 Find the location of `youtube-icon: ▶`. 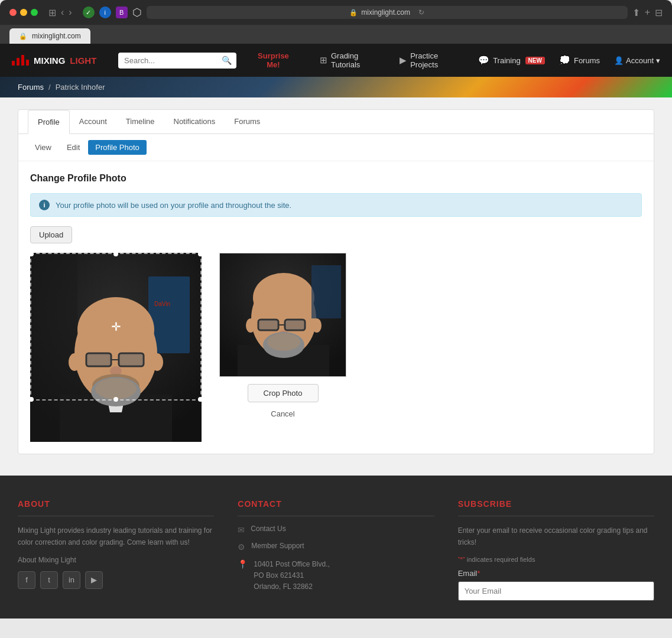

youtube-icon: ▶ is located at coordinates (94, 580).